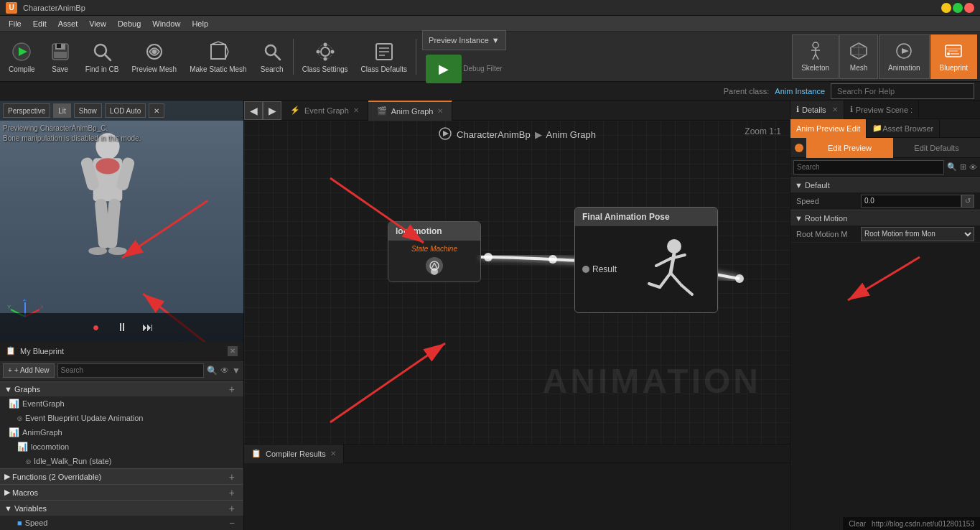  Describe the element at coordinates (885, 218) in the screenshot. I see `root-motion-section-header: ▼ Root Motion` at that location.